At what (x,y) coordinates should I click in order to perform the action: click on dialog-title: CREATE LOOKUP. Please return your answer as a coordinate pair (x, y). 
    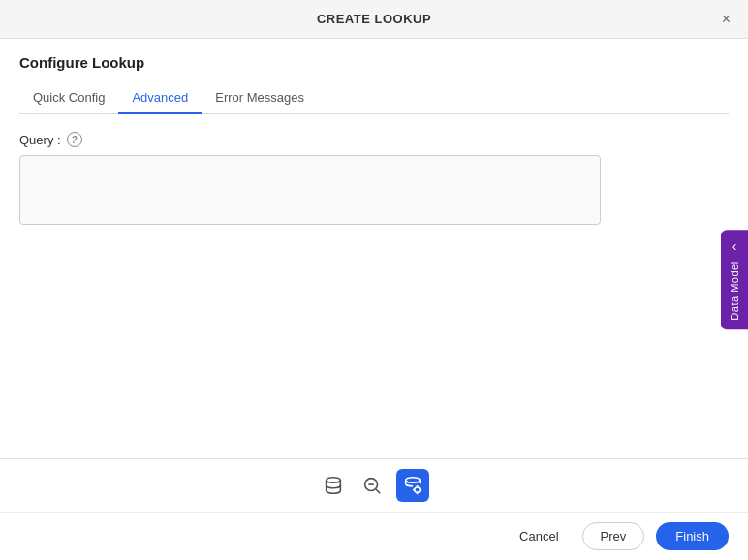
    Looking at the image, I should click on (374, 19).